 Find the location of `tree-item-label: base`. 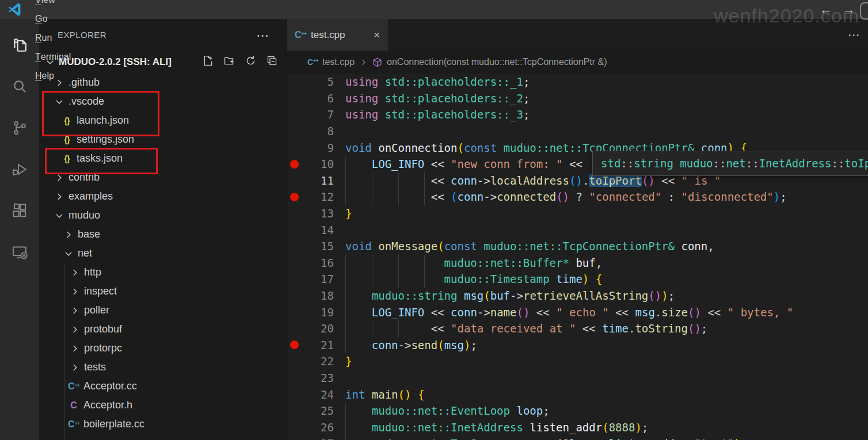

tree-item-label: base is located at coordinates (89, 235).